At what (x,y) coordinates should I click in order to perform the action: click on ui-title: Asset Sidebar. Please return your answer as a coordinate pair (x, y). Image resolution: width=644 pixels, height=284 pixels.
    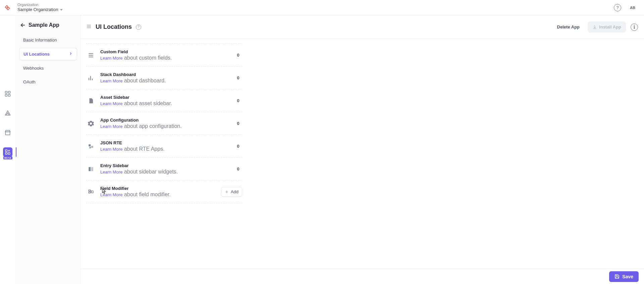
    Looking at the image, I should click on (167, 97).